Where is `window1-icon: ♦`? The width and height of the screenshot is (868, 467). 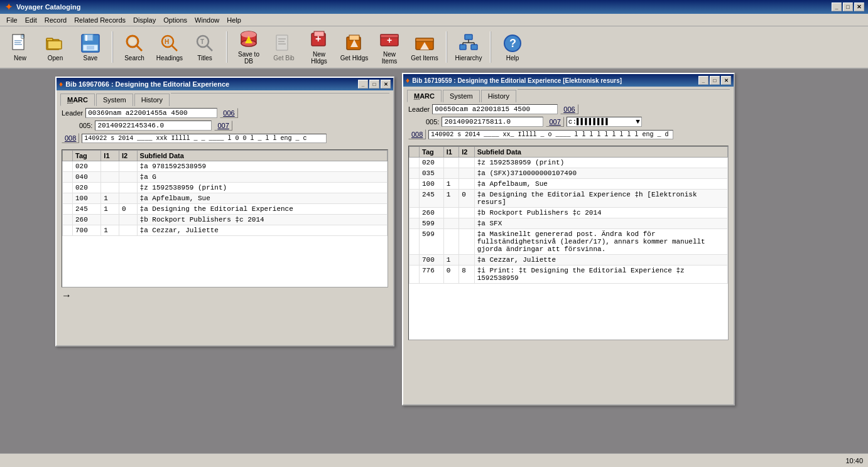 window1-icon: ♦ is located at coordinates (61, 84).